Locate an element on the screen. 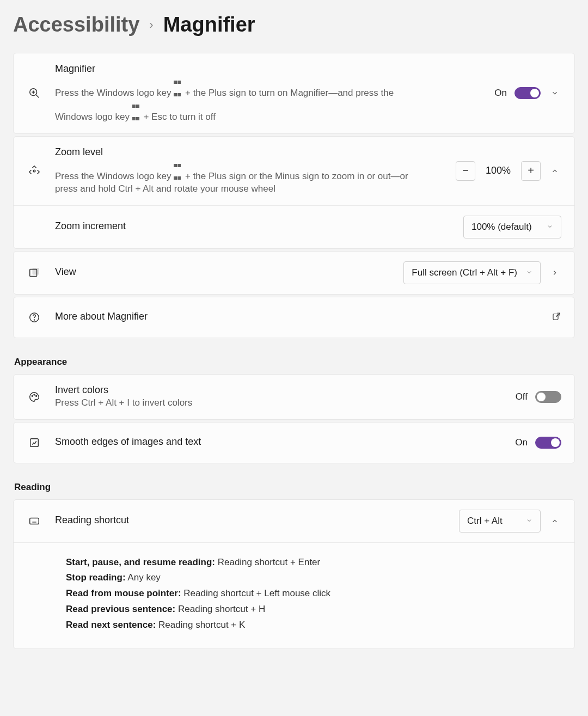 This screenshot has height=716, width=588. shortcut-stop-label: Stop reading: is located at coordinates (96, 577).